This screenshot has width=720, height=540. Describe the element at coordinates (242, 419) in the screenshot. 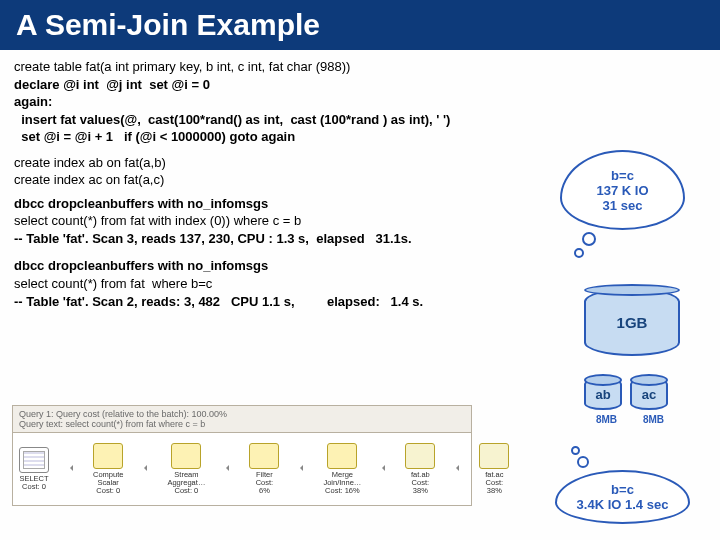

I see `plan-header: Query 1: Query cost (relative to the bat…` at that location.